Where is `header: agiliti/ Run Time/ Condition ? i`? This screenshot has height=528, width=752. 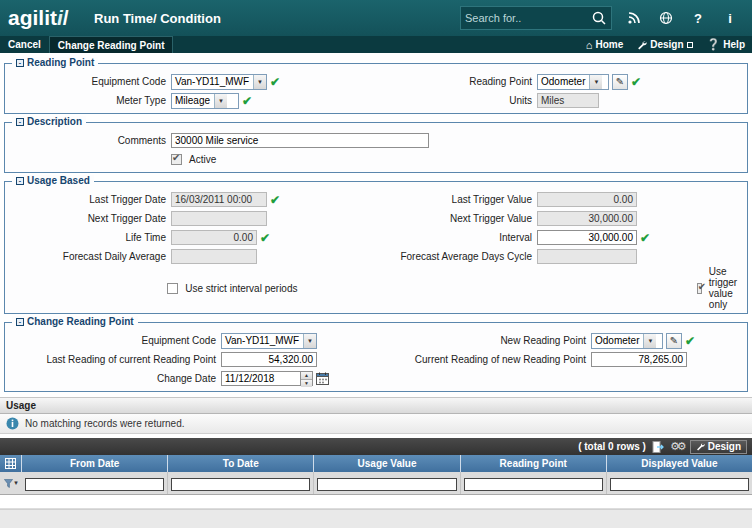
header: agiliti/ Run Time/ Condition ? i is located at coordinates (376, 18).